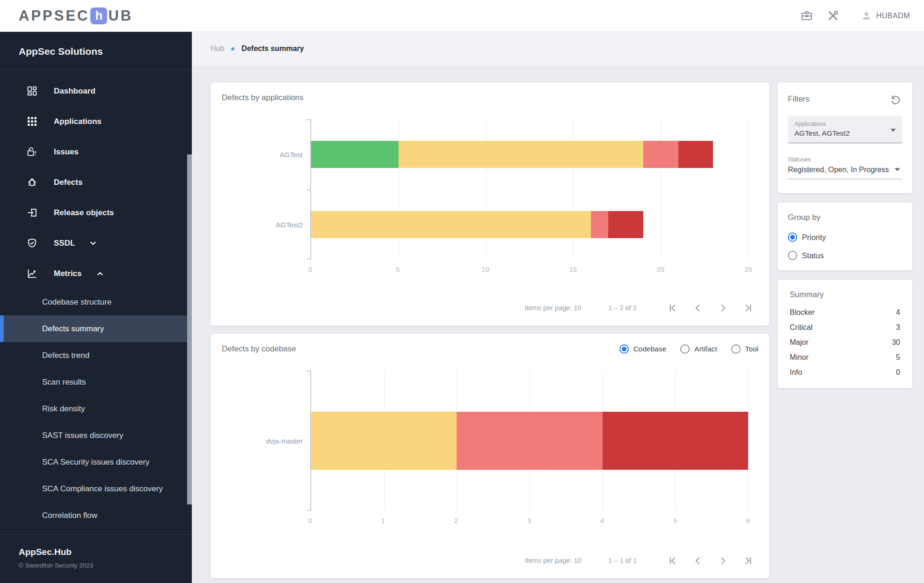 This screenshot has width=924, height=583. What do you see at coordinates (833, 16) in the screenshot?
I see `tools-icon` at bounding box center [833, 16].